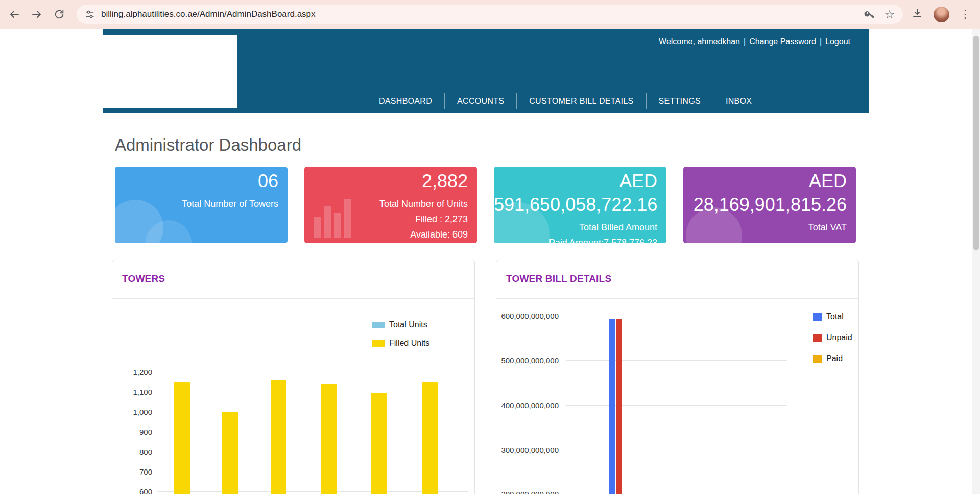  I want to click on card-label: Filled : 2,273, so click(386, 219).